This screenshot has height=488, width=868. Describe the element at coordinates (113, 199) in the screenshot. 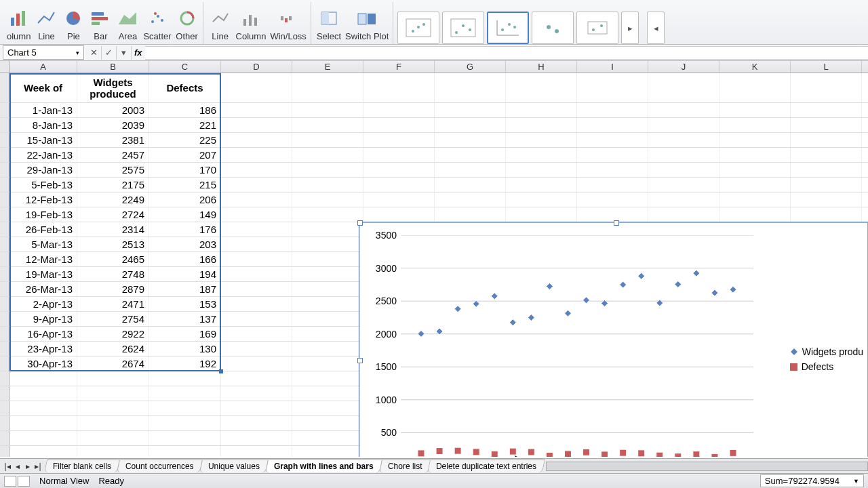

I see `cell: 2249` at that location.